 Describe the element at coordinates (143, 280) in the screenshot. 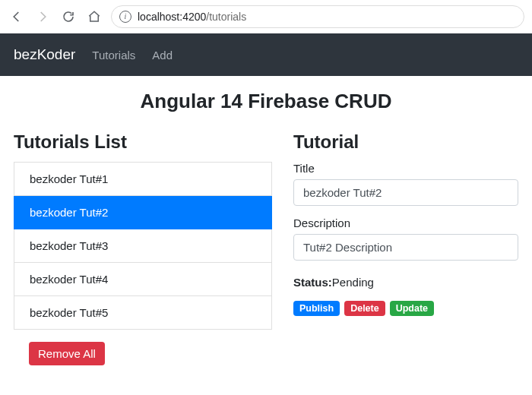

I see `list-item: bezkoder Tut#4` at that location.